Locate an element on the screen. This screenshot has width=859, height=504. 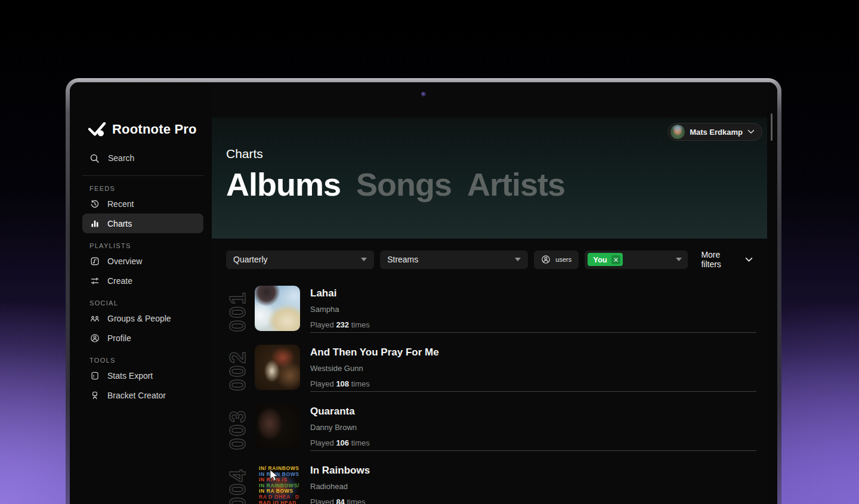
webcam-dot is located at coordinates (424, 94).